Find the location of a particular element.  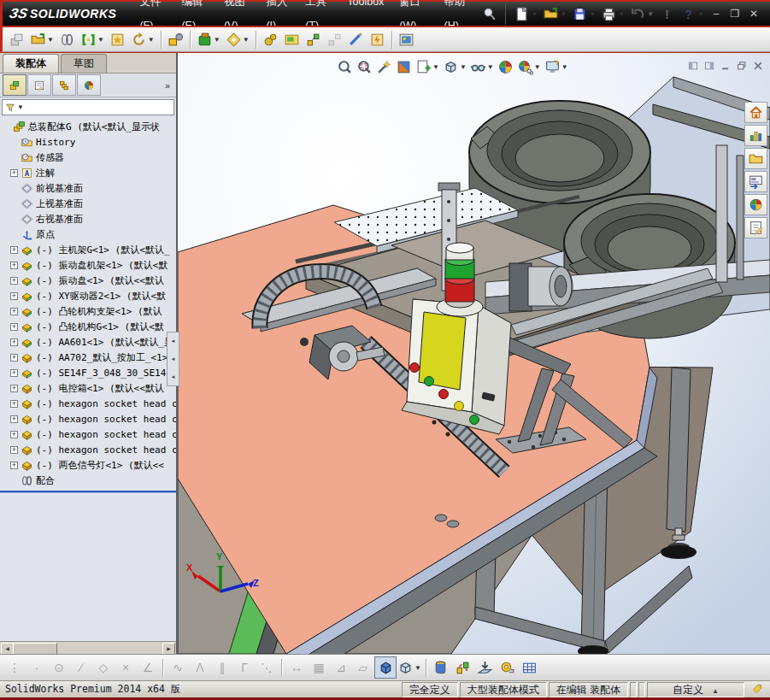

doc-tile-left-button is located at coordinates (692, 66).